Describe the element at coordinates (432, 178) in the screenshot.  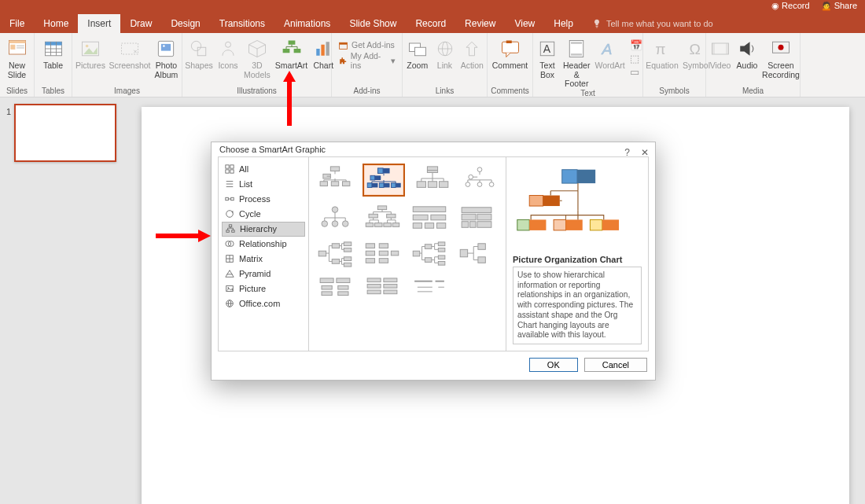
I see `layout-name-title-org` at that location.